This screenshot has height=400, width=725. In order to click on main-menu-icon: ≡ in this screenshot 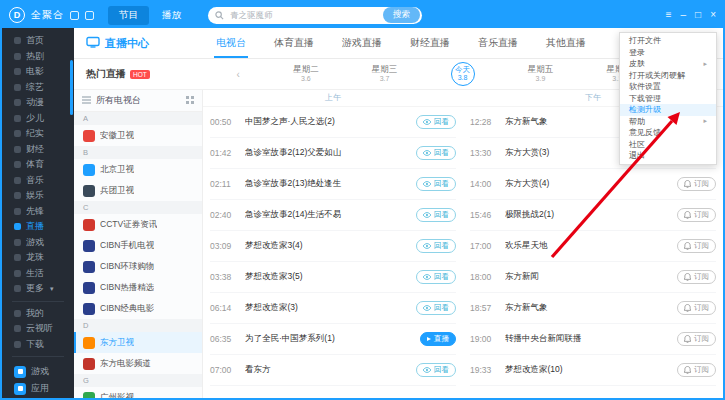, I will do `click(669, 15)`.